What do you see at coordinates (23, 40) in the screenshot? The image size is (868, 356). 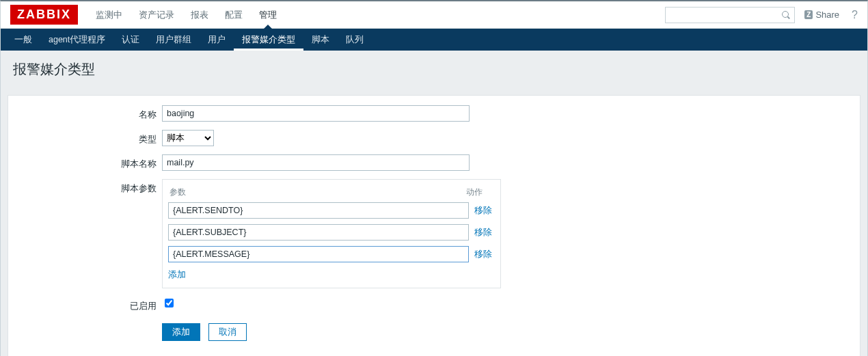 I see `subnav-item: 一般` at bounding box center [23, 40].